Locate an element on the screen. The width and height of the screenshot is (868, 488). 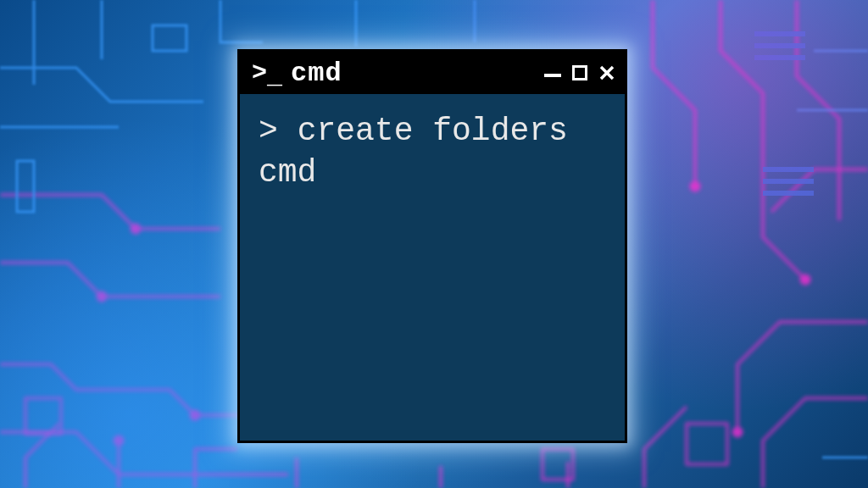
command-line: > create folders cmd is located at coordinates (414, 152).